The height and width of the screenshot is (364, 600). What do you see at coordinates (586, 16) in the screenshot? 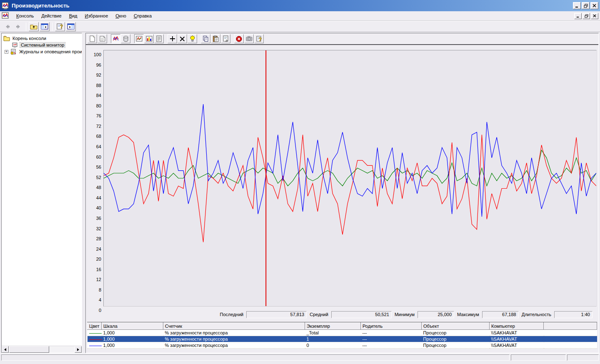
I see `child-restore-button` at bounding box center [586, 16].